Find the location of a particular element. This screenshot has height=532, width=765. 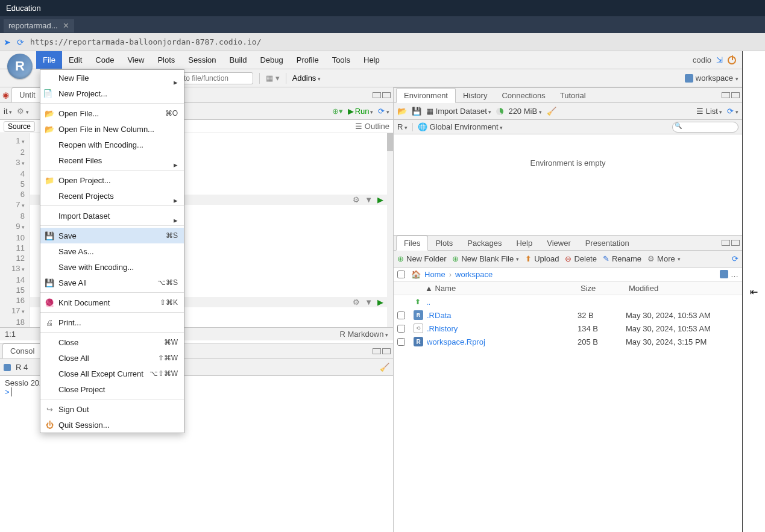

menu-item-open-file: 📂Open File...⌘O is located at coordinates (112, 113).